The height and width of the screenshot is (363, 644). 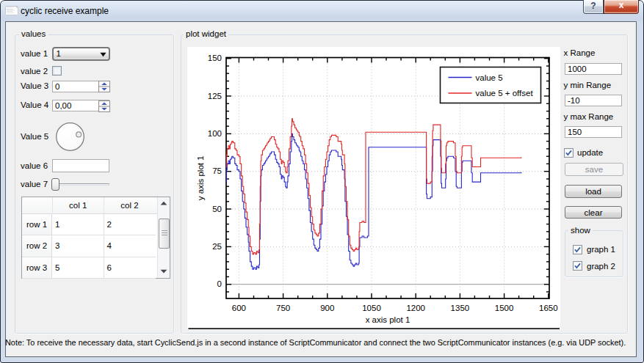 I want to click on svg-text: 750, so click(x=283, y=307).